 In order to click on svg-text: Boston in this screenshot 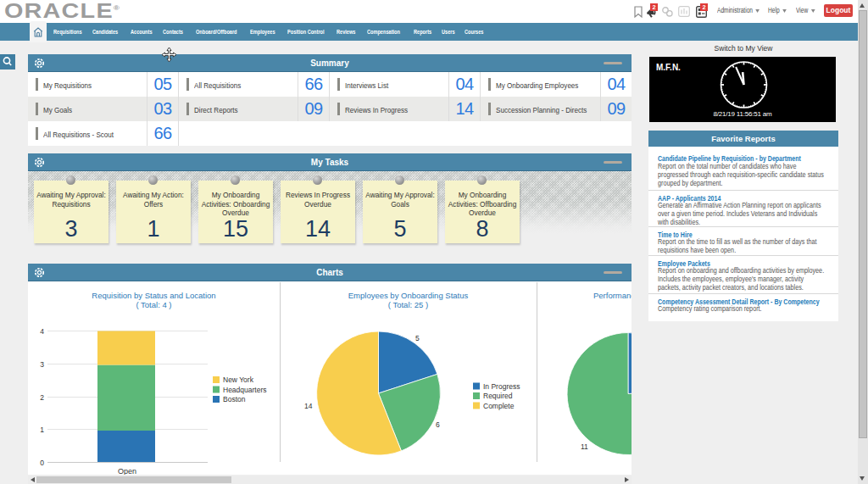, I will do `click(234, 399)`.